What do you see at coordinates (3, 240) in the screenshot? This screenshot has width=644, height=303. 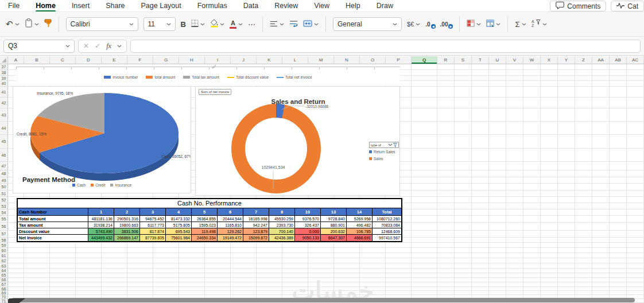 I see `row-header-58: 58` at bounding box center [3, 240].